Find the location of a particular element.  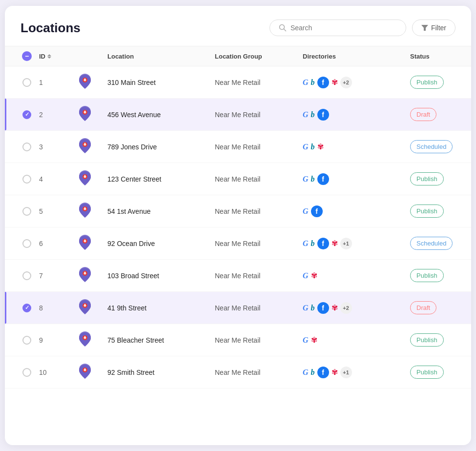

status-badge: Draft is located at coordinates (423, 308).